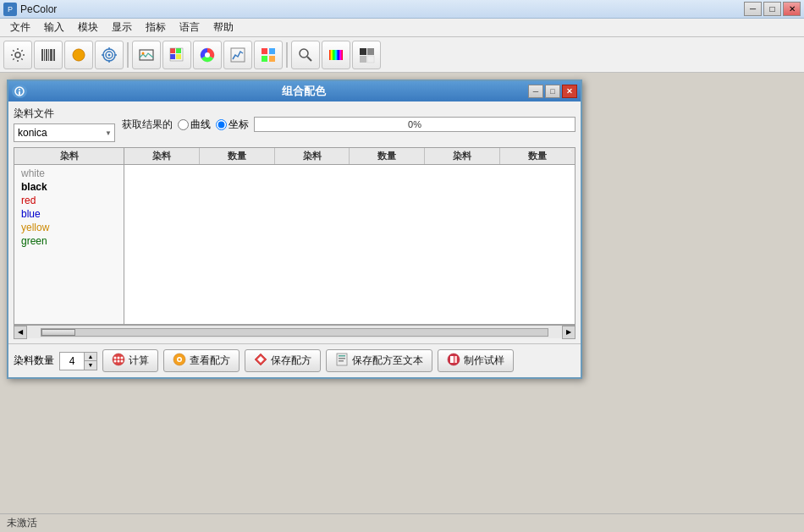 Image resolution: width=804 pixels, height=532 pixels. I want to click on dye-list: white black red blue yellow green, so click(69, 244).